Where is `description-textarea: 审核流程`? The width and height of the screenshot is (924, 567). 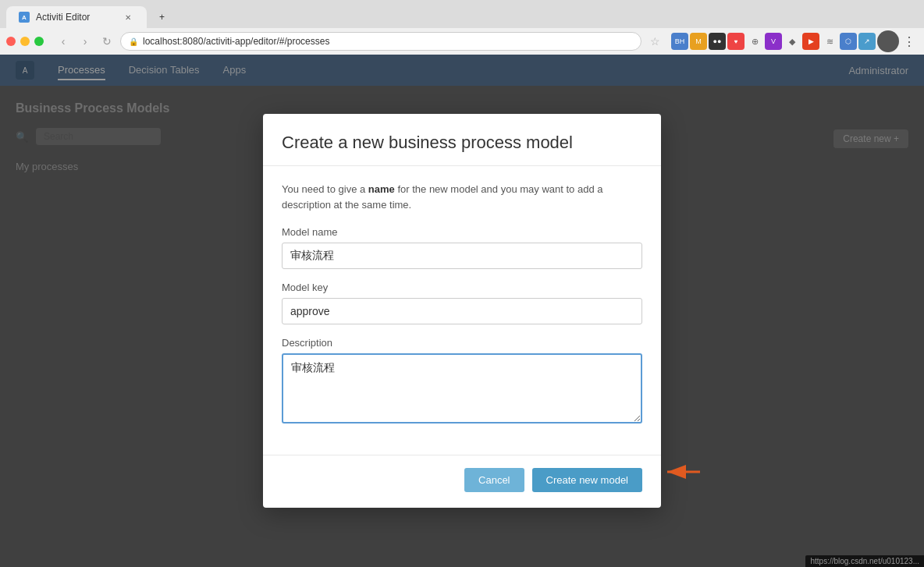
description-textarea: 审核流程 is located at coordinates (462, 388).